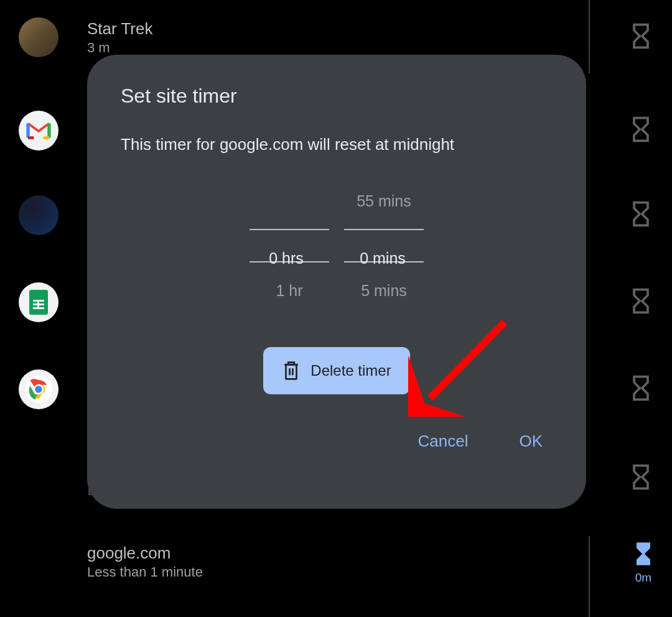 This screenshot has height=617, width=672. What do you see at coordinates (589, 37) in the screenshot?
I see `divider` at bounding box center [589, 37].